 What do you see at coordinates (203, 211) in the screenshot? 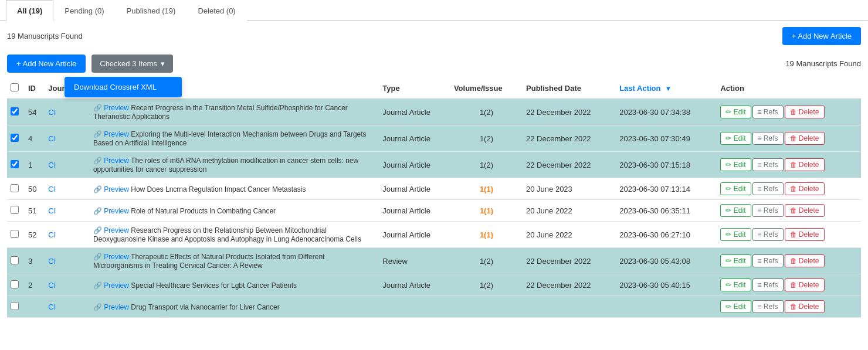
I see `article-title: Role of Natural Products in Combating Ca…` at bounding box center [203, 211].